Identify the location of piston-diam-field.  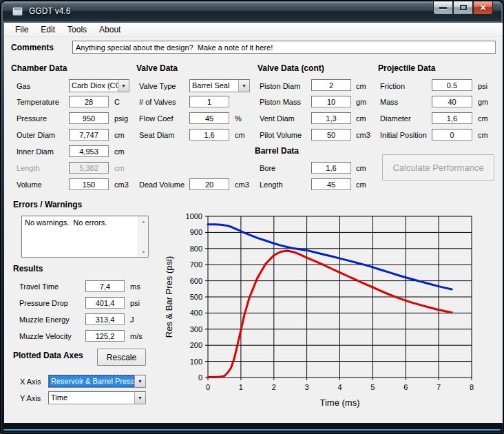
(331, 85).